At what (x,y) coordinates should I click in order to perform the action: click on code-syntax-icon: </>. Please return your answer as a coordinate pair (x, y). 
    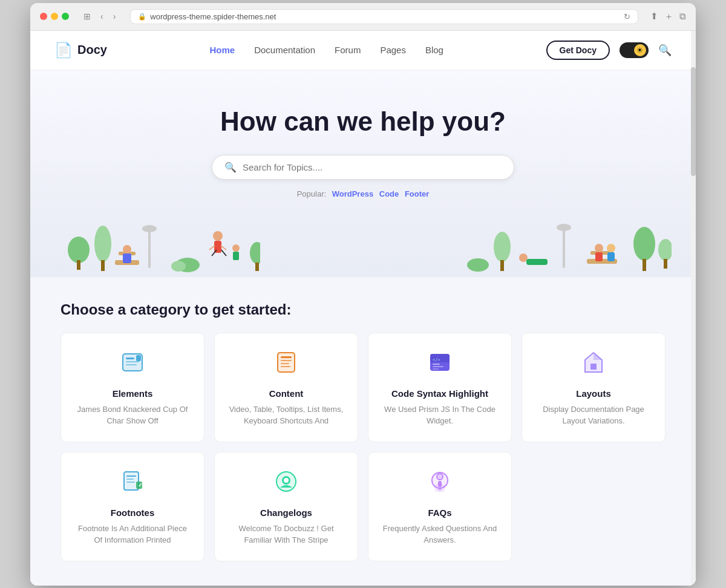
    Looking at the image, I should click on (440, 365).